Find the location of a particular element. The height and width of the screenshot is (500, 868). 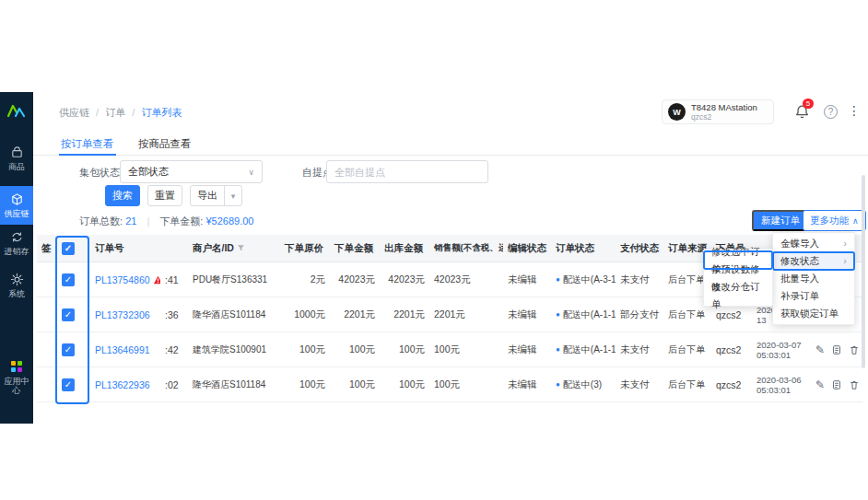

menu-item-supplement-order: 补录订单 is located at coordinates (814, 297).